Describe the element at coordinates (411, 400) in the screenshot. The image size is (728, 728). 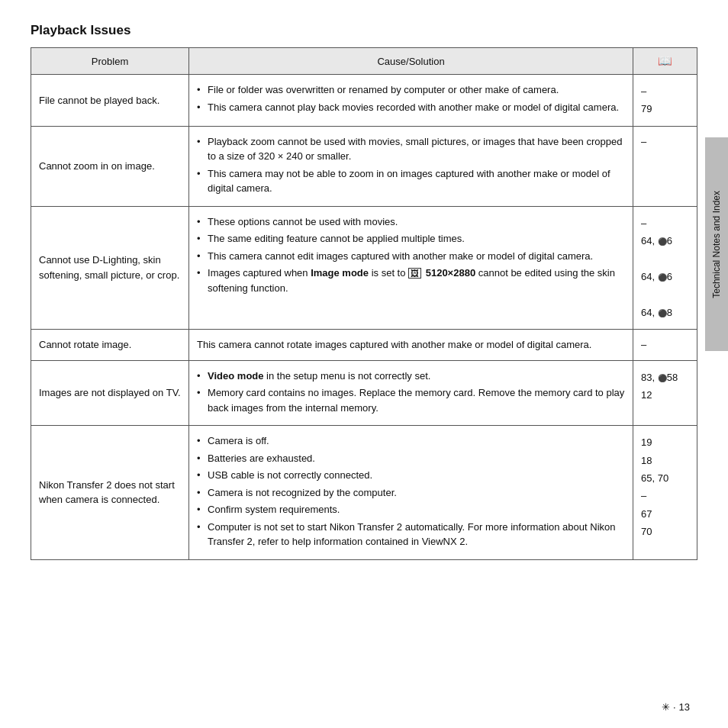
I see `list-item: Memory card contains no images. Replace …` at that location.